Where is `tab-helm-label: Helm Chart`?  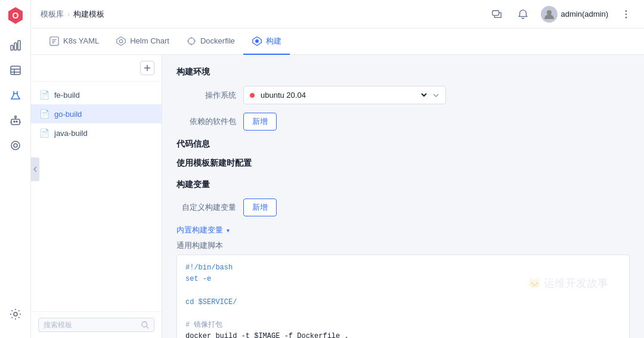 tab-helm-label: Helm Chart is located at coordinates (150, 41).